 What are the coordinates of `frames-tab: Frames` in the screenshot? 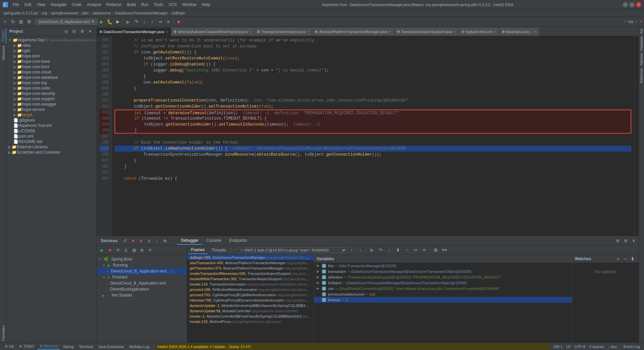 It's located at (198, 250).